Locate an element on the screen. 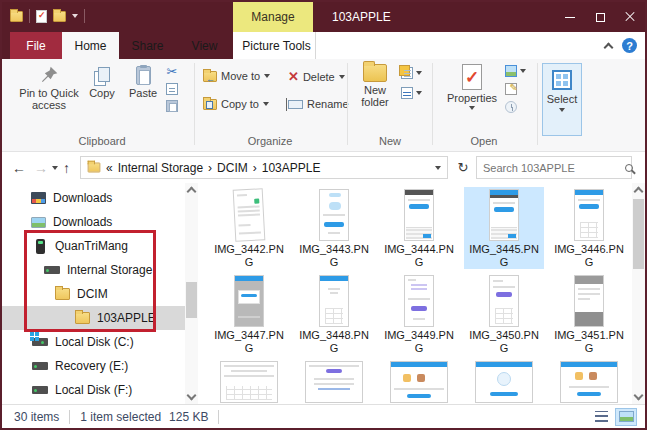  properties-icon is located at coordinates (42, 16).